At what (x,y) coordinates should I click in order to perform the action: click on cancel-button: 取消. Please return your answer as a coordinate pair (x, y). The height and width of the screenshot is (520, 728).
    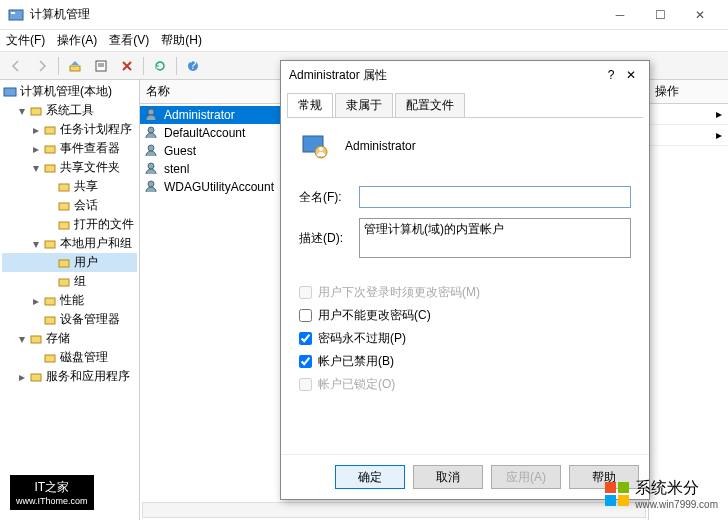
    Looking at the image, I should click on (448, 477).